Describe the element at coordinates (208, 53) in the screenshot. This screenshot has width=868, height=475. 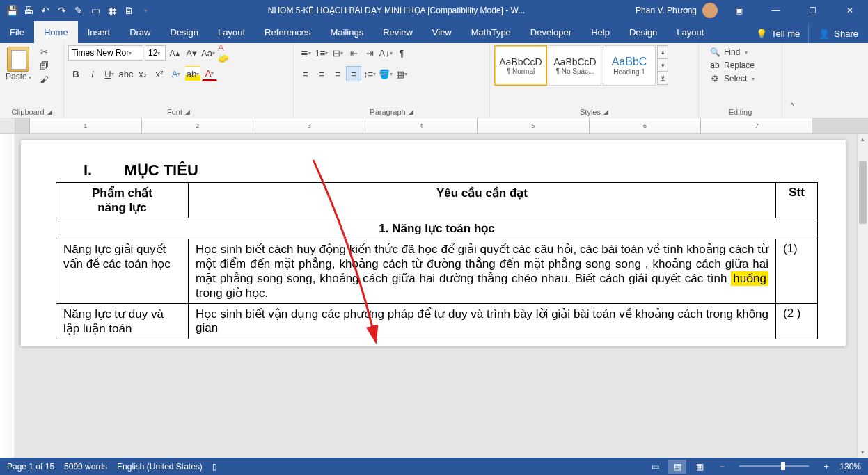
I see `change-case-icon: Aa` at that location.